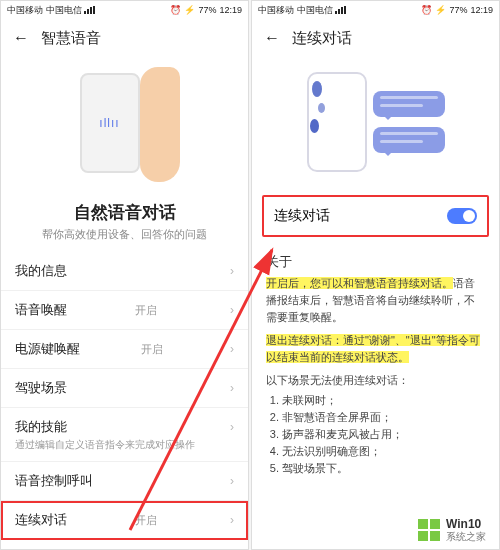  Describe the element at coordinates (124, 127) in the screenshot. I see `hero-illustration: ıllıı` at that location.